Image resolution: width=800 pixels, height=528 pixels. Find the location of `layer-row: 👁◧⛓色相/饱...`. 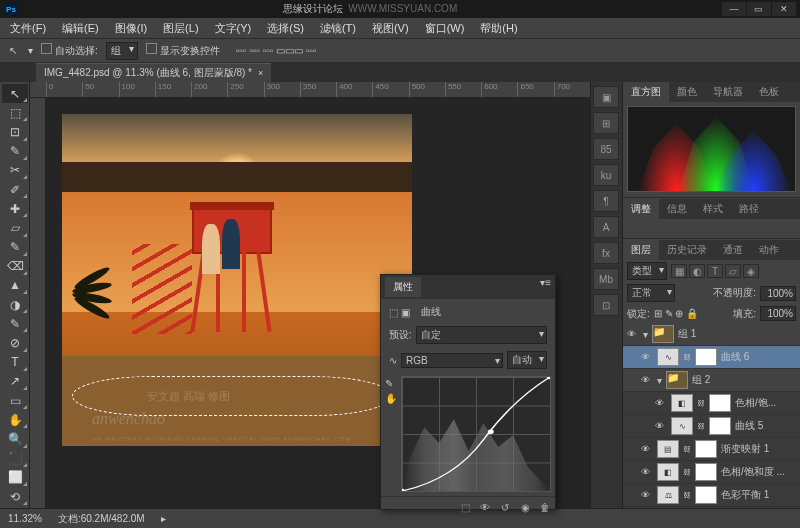

layer-row: 👁◧⛓色相/饱... is located at coordinates (712, 404).